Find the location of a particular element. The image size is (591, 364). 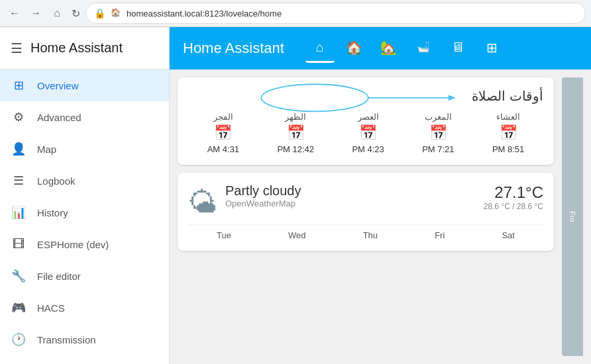

home-button: ⌂ is located at coordinates (57, 13).